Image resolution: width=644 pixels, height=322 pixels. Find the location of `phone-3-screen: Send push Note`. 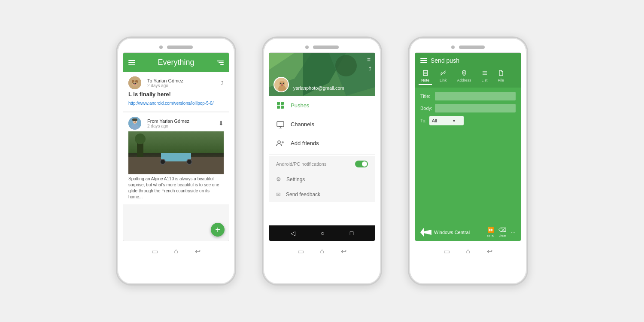

phone-3-screen: Send push Note is located at coordinates (468, 147).